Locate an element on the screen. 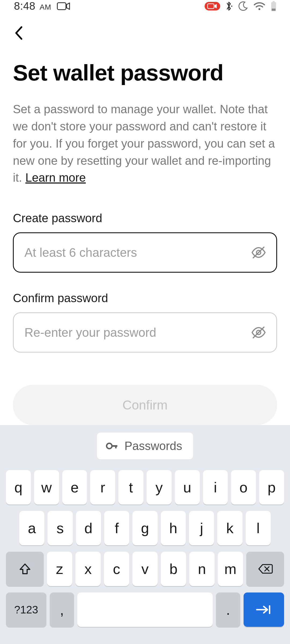 This screenshot has height=644, width=290. keyboard-row-4: ?123 , . is located at coordinates (145, 610).